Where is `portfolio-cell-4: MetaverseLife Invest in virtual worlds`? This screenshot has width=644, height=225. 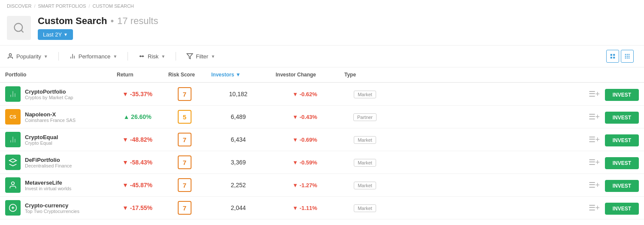
portfolio-cell-4: MetaverseLife Invest in virtual worlds is located at coordinates (56, 185).